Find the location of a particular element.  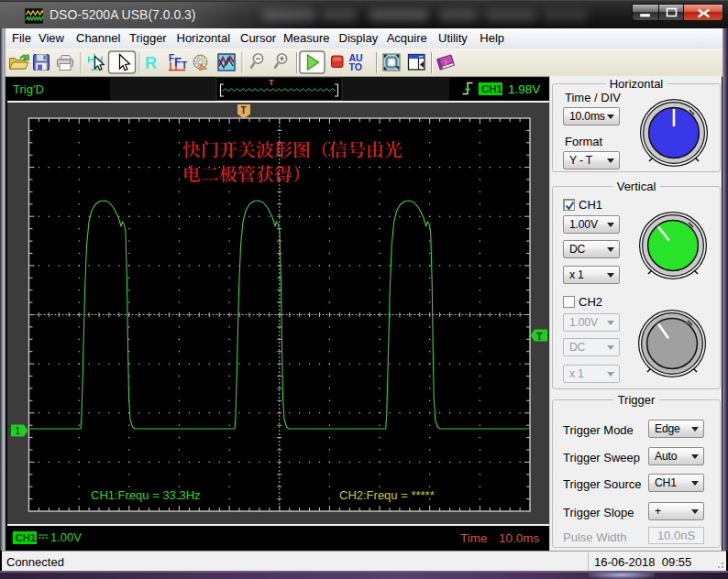

svg-text: TO is located at coordinates (356, 67).